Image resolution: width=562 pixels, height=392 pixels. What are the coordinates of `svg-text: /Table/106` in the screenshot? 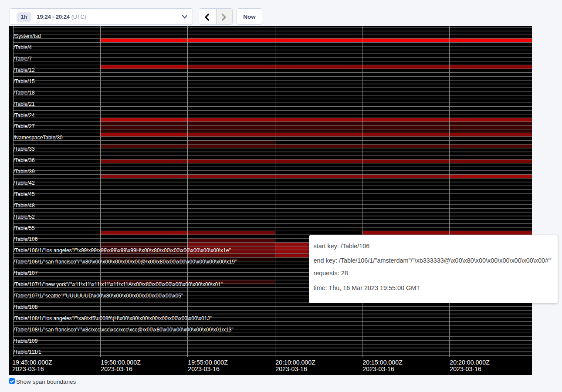 It's located at (26, 239).